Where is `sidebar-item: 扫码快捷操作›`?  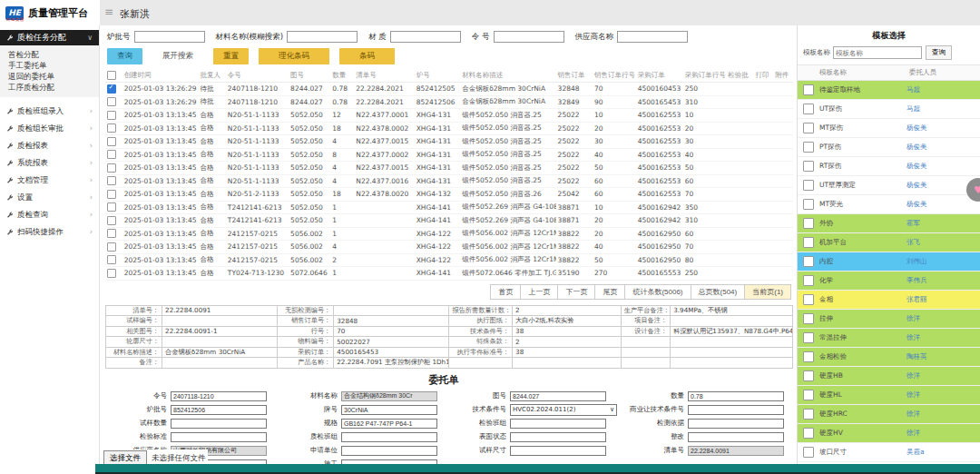 sidebar-item: 扫码快捷操作› is located at coordinates (49, 232).